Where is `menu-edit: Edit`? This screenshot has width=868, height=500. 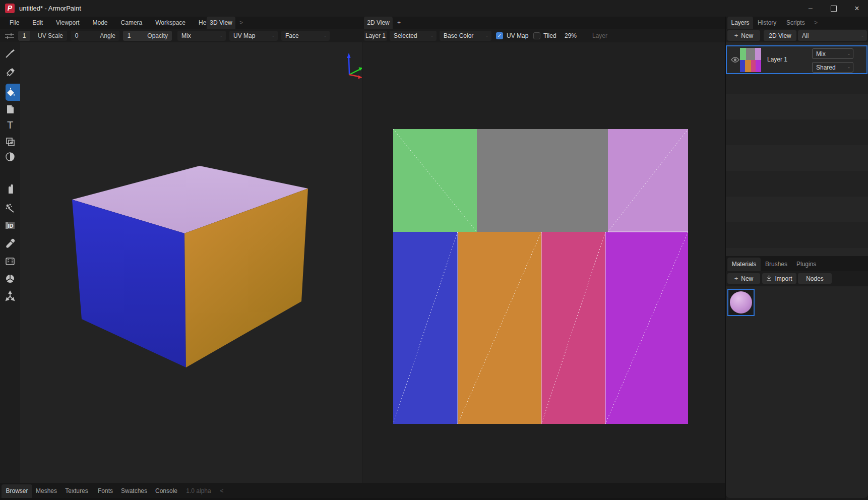
menu-edit: Edit is located at coordinates (37, 23).